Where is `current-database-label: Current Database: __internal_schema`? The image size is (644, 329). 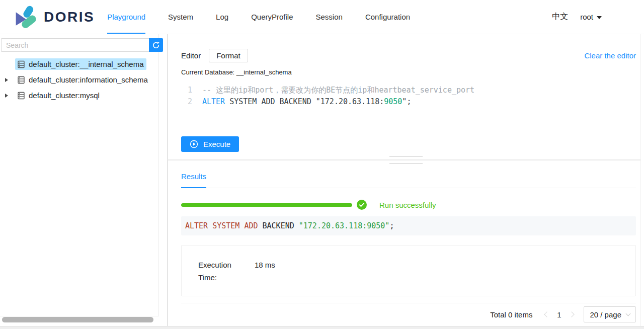 current-database-label: Current Database: __internal_schema is located at coordinates (409, 72).